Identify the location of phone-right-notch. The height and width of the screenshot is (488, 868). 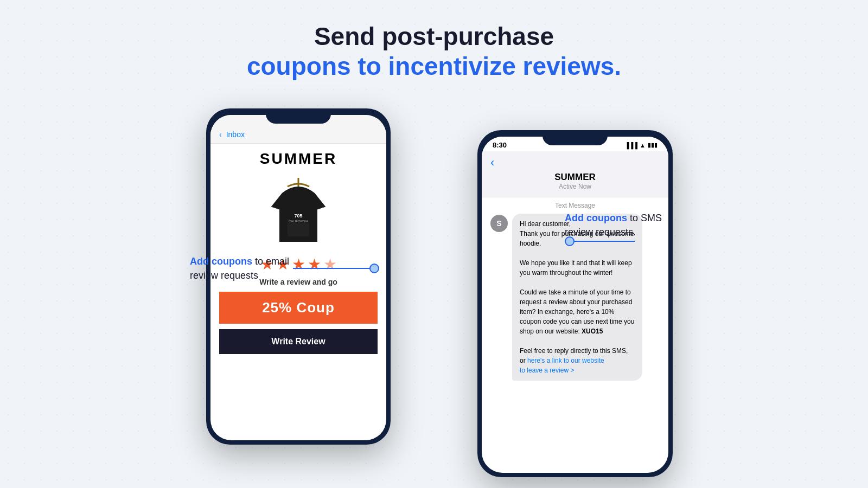
(575, 138).